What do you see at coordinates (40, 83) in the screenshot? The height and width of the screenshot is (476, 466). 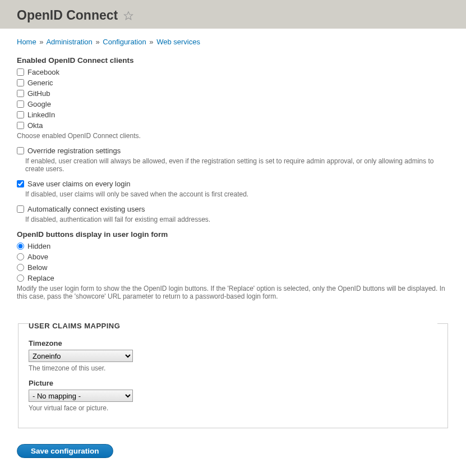 I see `client-label: Generic` at bounding box center [40, 83].